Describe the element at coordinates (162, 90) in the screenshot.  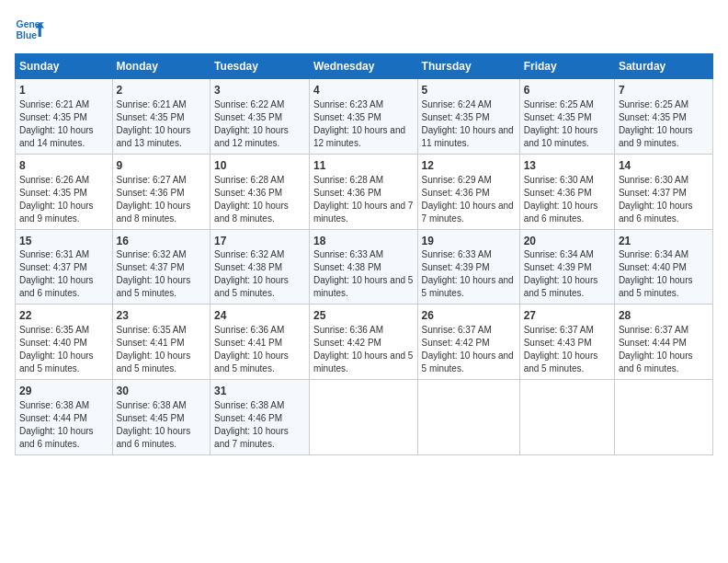
I see `day-number: 2` at that location.